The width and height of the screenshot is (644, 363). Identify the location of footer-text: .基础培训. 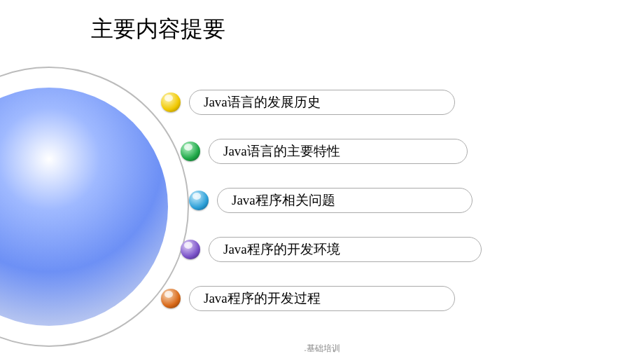
(322, 349).